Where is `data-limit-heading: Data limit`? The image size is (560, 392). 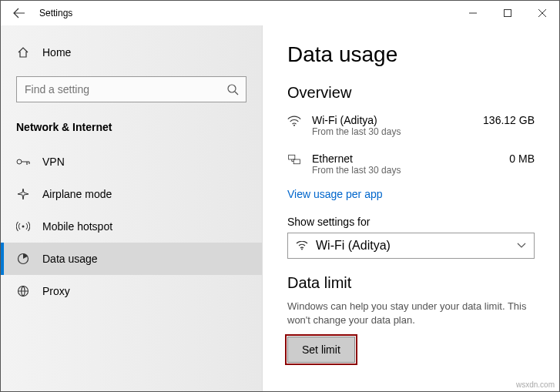
data-limit-heading: Data limit is located at coordinates (411, 283).